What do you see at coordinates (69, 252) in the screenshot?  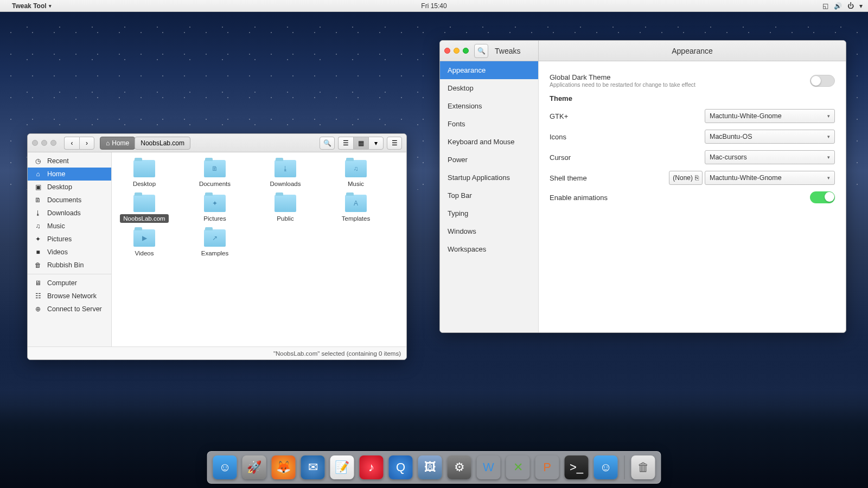 I see `sidebar-item-videos: ■Videos` at bounding box center [69, 252].